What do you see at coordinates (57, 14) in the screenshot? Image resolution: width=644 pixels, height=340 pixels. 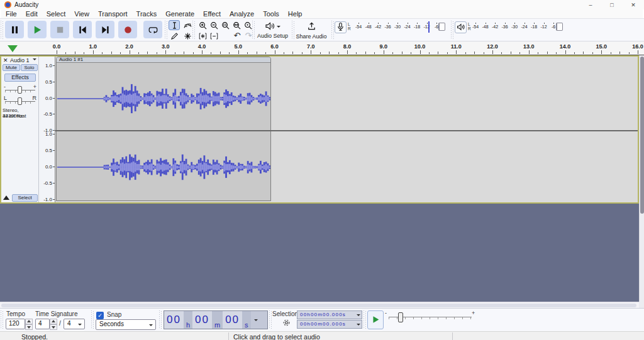 I see `menu-select: Select` at bounding box center [57, 14].